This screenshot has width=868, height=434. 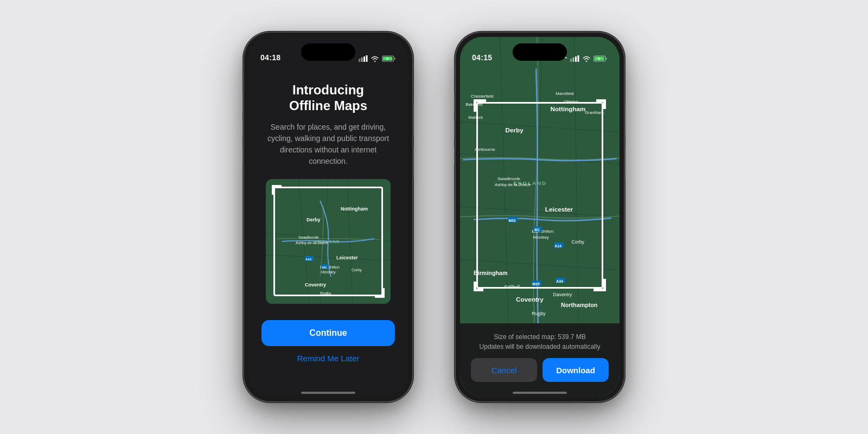 What do you see at coordinates (540, 360) in the screenshot?
I see `download-panel: Size of selected map: 539.7 MB Updates w…` at bounding box center [540, 360].